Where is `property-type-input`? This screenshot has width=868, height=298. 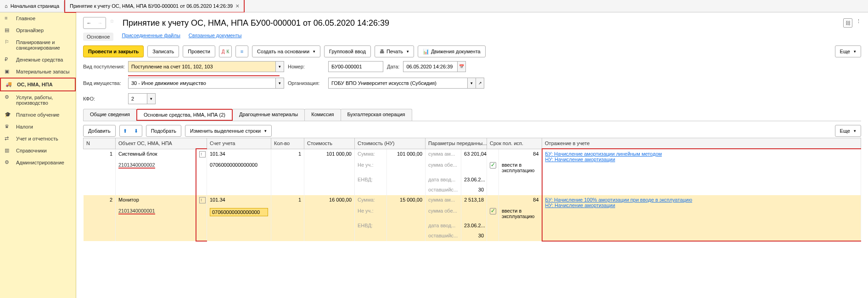
property-type-input is located at coordinates (202, 83).